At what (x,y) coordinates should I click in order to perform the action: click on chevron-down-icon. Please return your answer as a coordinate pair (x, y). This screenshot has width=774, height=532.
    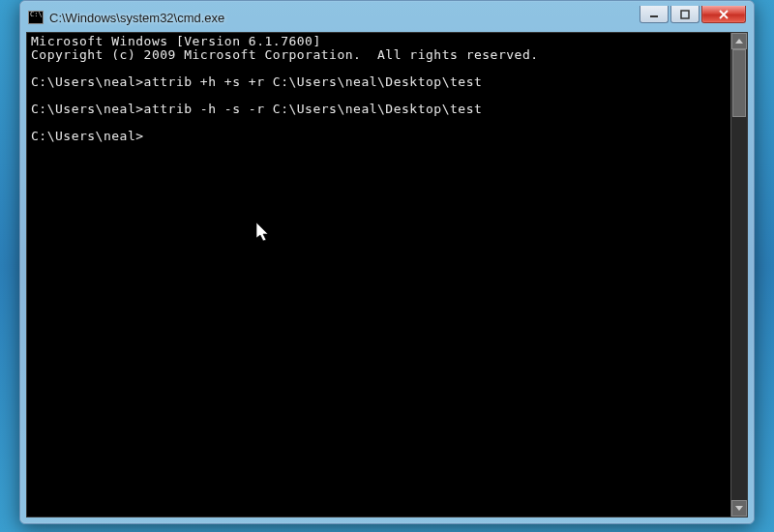
    Looking at the image, I should click on (739, 509).